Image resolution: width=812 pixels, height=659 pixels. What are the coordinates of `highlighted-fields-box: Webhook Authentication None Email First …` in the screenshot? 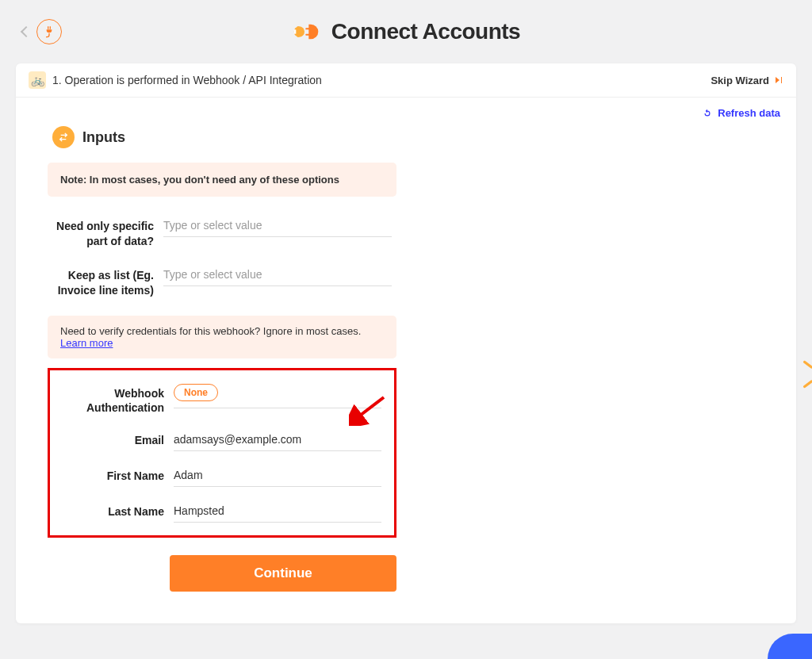 It's located at (222, 454).